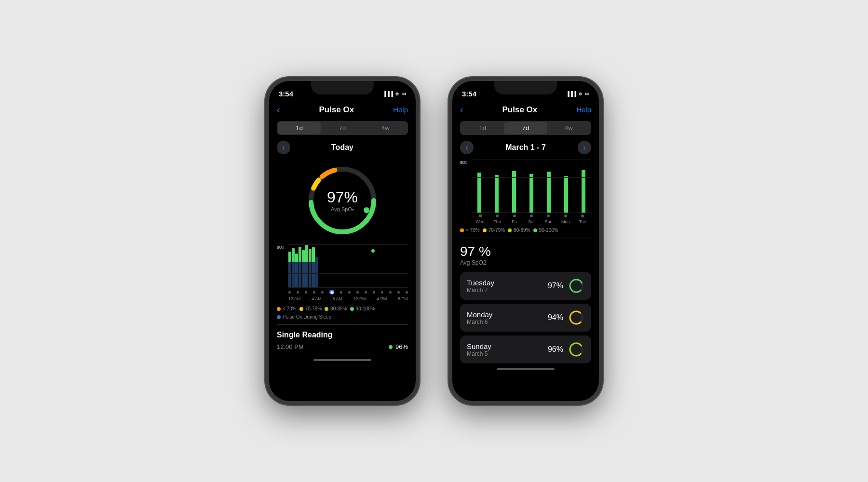 The width and height of the screenshot is (868, 482). What do you see at coordinates (526, 230) in the screenshot?
I see `legend-right: < 70% 70-79% 80-89% 90-100%` at bounding box center [526, 230].